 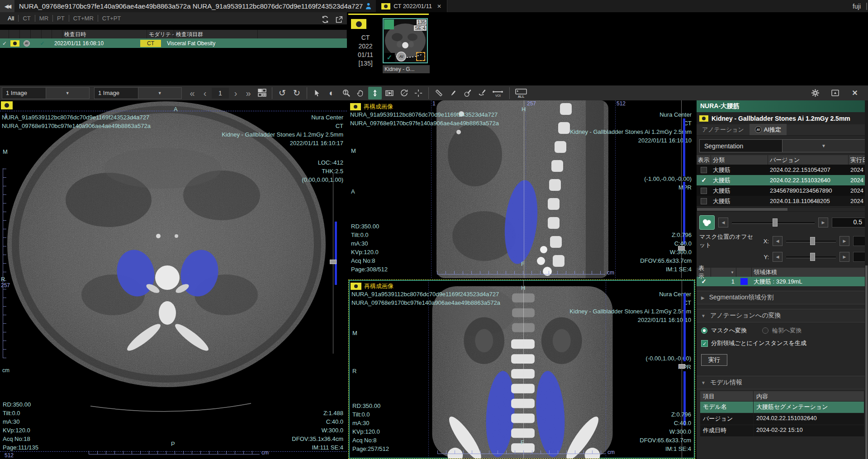 What do you see at coordinates (778, 257) in the screenshot?
I see `offset-y-decrease-button: ◀` at bounding box center [778, 257].